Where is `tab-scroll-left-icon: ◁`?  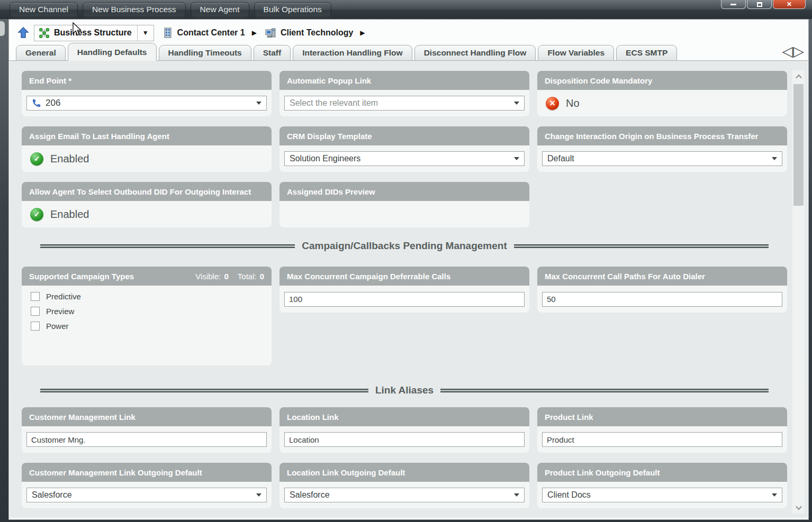
tab-scroll-left-icon: ◁ is located at coordinates (788, 52).